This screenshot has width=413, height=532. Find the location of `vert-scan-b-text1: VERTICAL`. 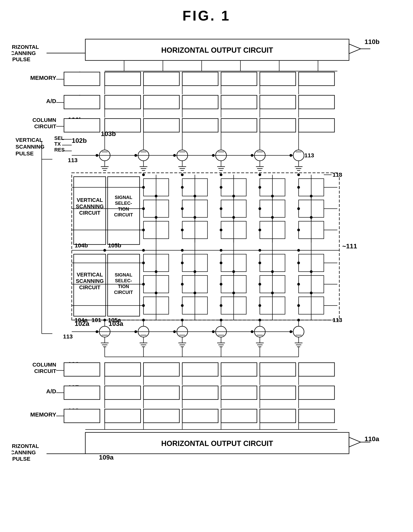

vert-scan-b-text1: VERTICAL is located at coordinates (90, 200).